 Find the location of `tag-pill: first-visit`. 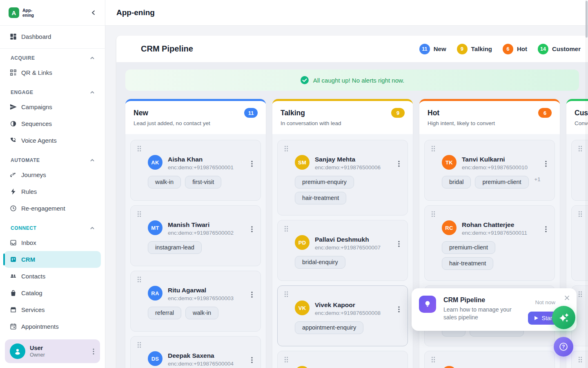

tag-pill: first-visit is located at coordinates (203, 182).